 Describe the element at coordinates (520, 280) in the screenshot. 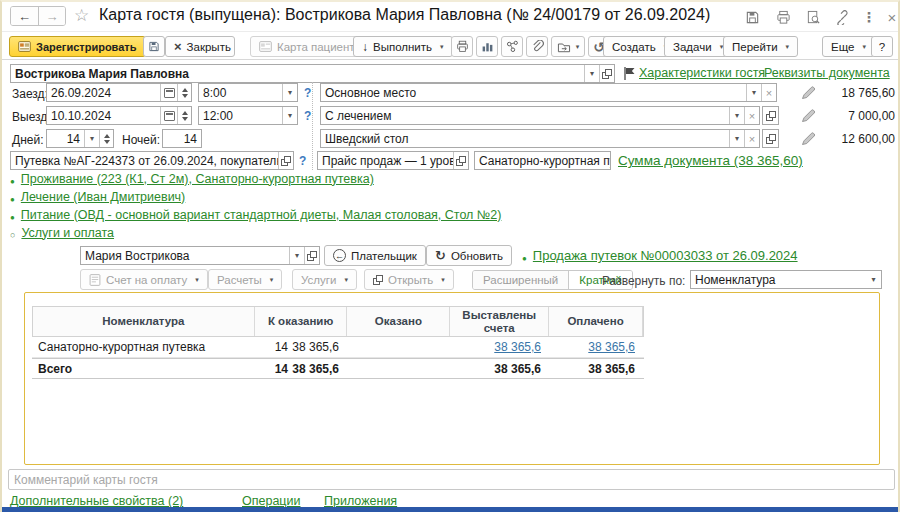

I see `view-extended-segment: Расширенный` at that location.